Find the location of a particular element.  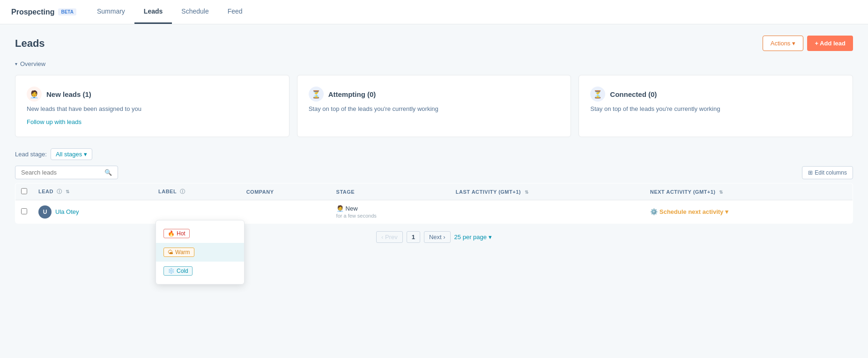

new-leads-card: 🧑‍💼 New leads (1) New leads that have be… is located at coordinates (152, 106).